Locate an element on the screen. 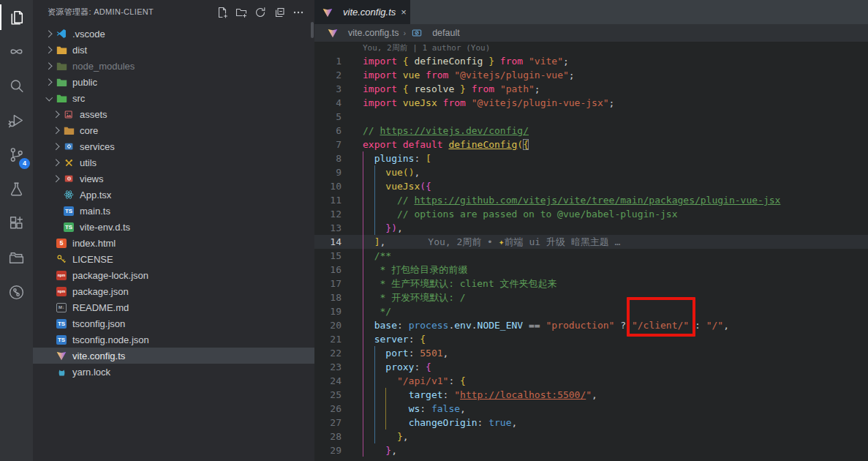 This screenshot has width=868, height=461. code-line-30: 30 is located at coordinates (591, 460).